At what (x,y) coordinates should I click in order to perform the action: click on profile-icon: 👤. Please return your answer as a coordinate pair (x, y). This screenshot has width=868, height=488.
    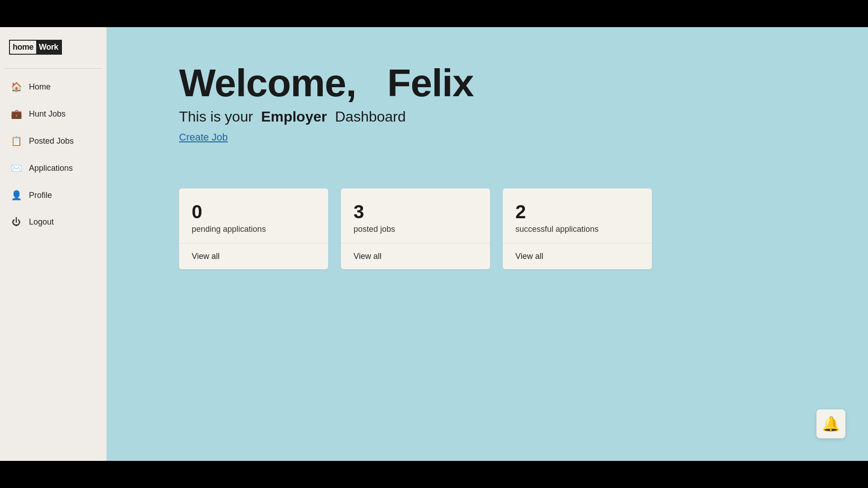
    Looking at the image, I should click on (16, 195).